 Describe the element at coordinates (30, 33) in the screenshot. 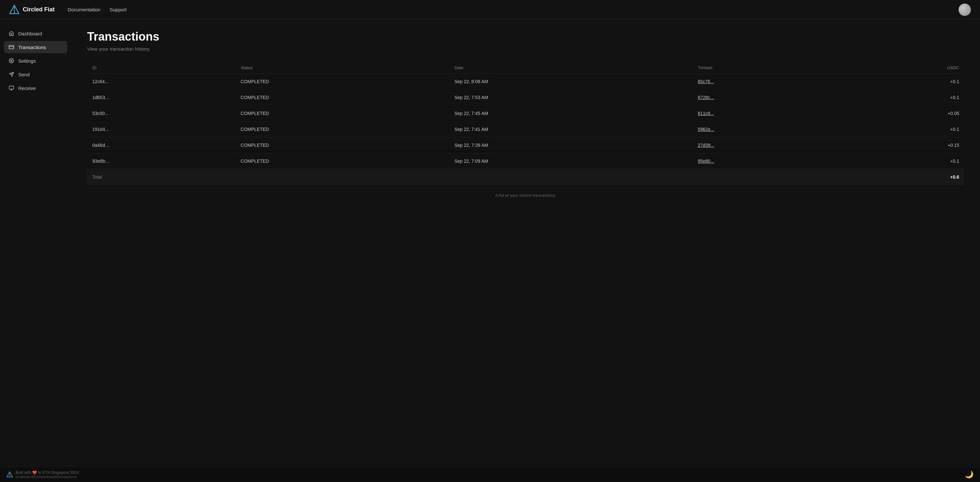

I see `sidebar-item-dashboard-label: Dashboard` at that location.